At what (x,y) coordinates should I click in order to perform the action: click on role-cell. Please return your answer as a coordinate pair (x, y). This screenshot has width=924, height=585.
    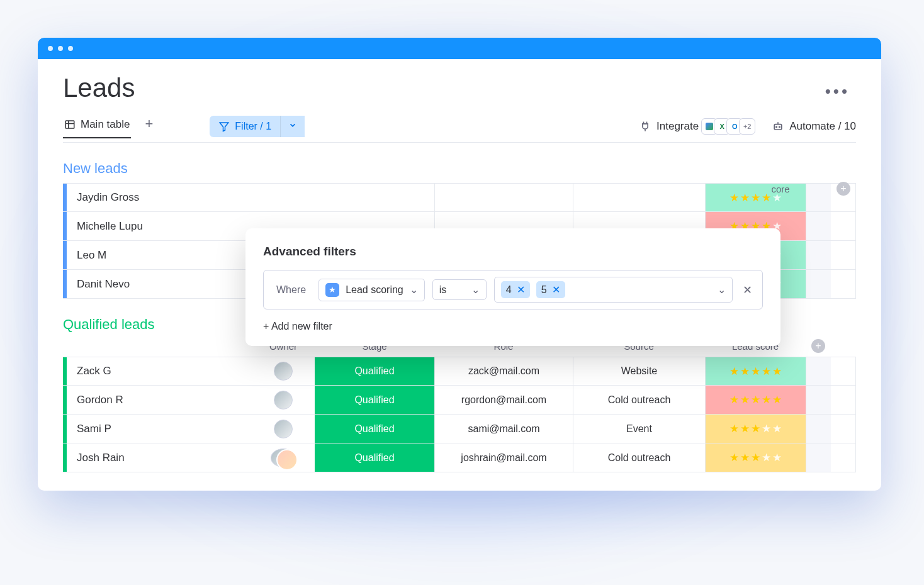
    Looking at the image, I should click on (504, 198).